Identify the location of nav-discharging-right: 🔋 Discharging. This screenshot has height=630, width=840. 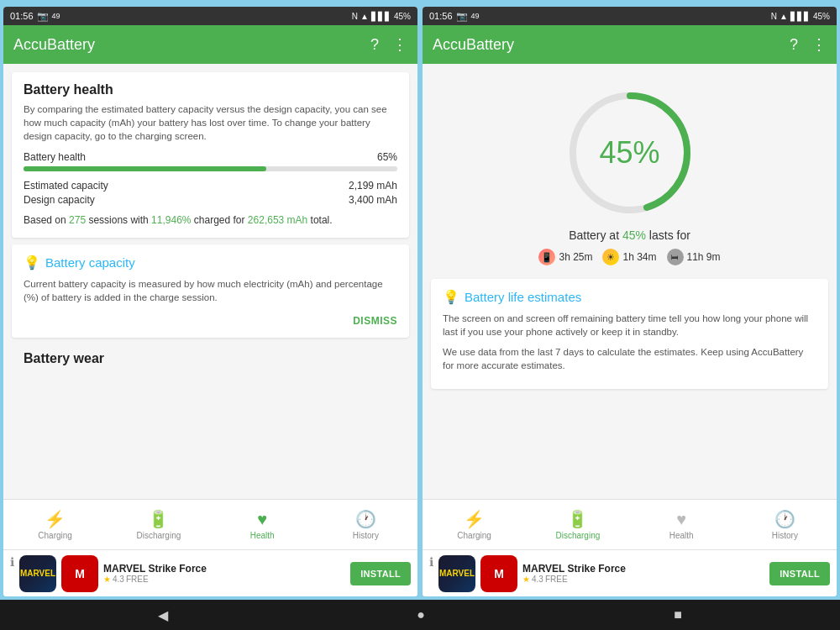
(578, 524).